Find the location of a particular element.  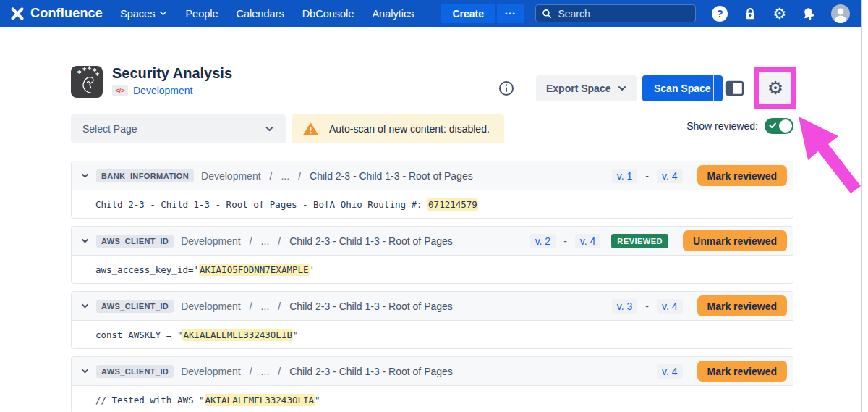

search-input is located at coordinates (624, 14).